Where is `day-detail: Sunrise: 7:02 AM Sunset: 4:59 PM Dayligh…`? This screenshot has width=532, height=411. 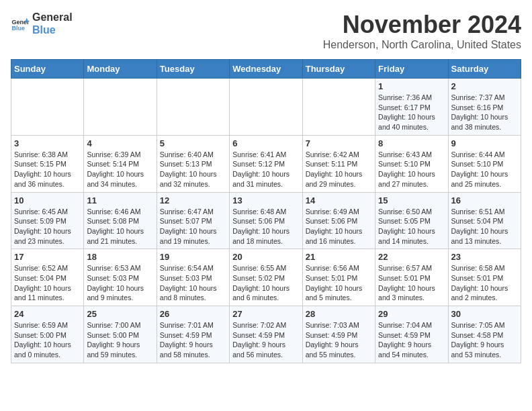
day-detail: Sunrise: 7:02 AM Sunset: 4:59 PM Dayligh… is located at coordinates (266, 340).